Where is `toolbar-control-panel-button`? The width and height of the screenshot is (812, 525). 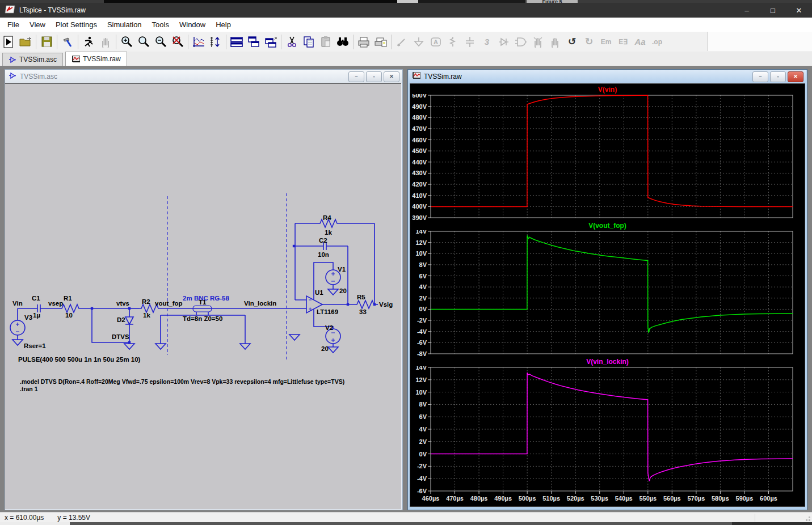
toolbar-control-panel-button is located at coordinates (68, 42).